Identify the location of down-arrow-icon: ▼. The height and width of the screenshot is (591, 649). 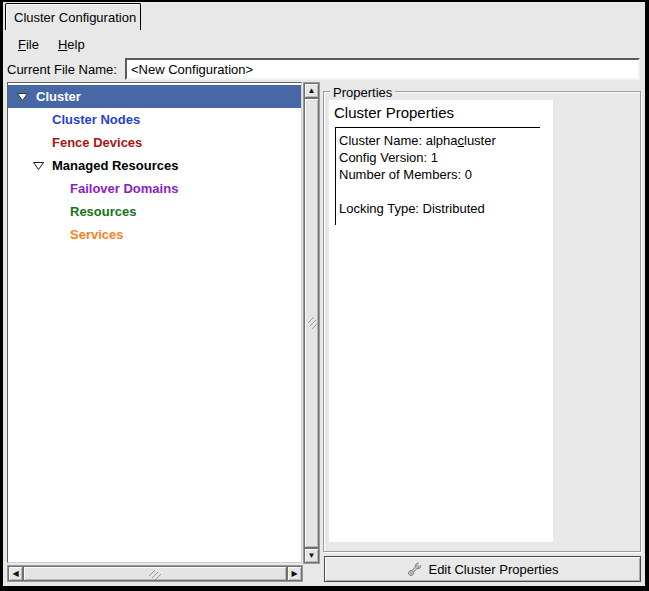
(312, 556).